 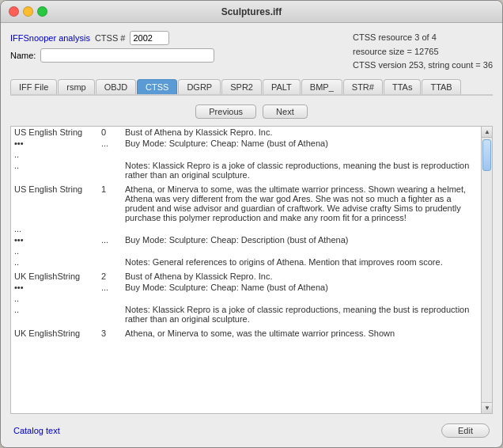 What do you see at coordinates (55, 203) in the screenshot?
I see `row-4-col1: US English String` at bounding box center [55, 203].